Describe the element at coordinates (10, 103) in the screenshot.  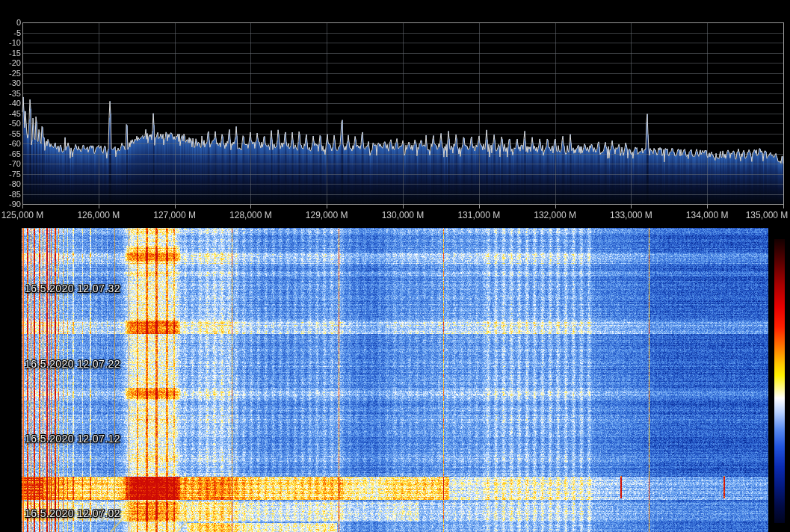
I see `db-tick-label: -40` at that location.